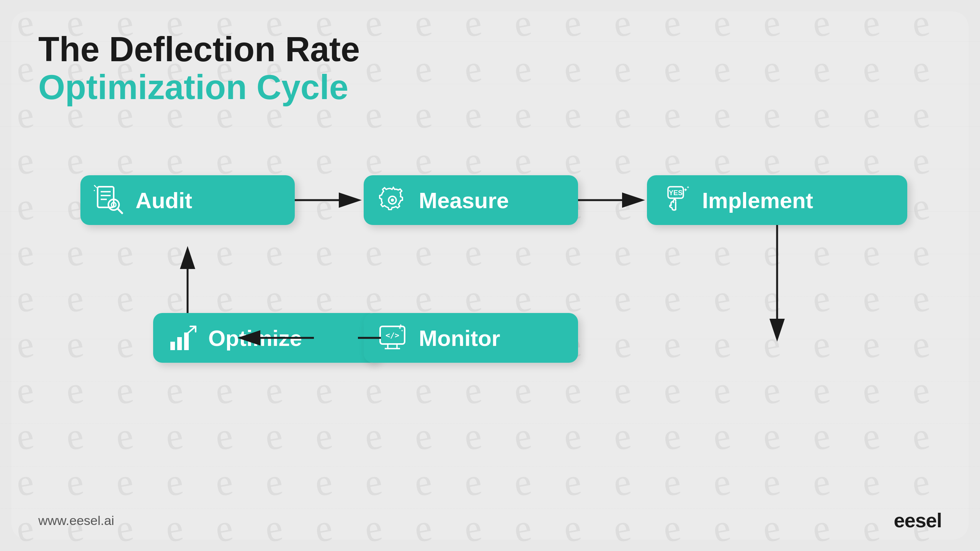  What do you see at coordinates (471, 200) in the screenshot?
I see `node-measure: Measure` at bounding box center [471, 200].